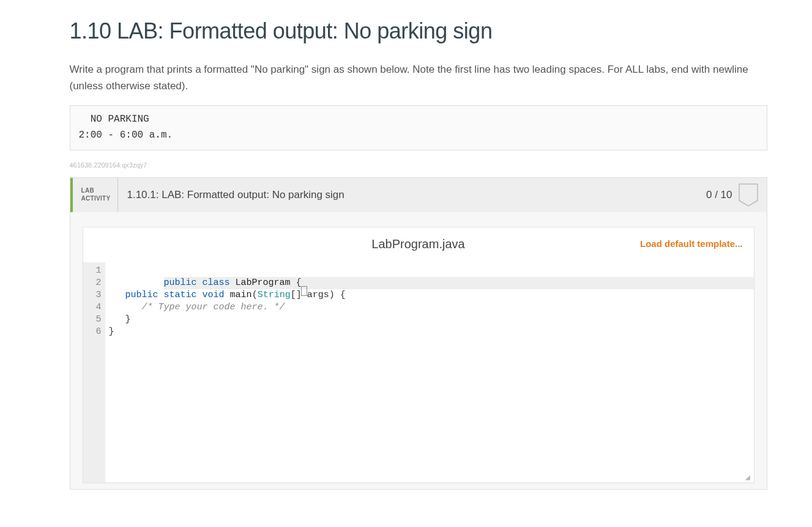  I want to click on code-line: /* Type your code here. */, so click(430, 308).